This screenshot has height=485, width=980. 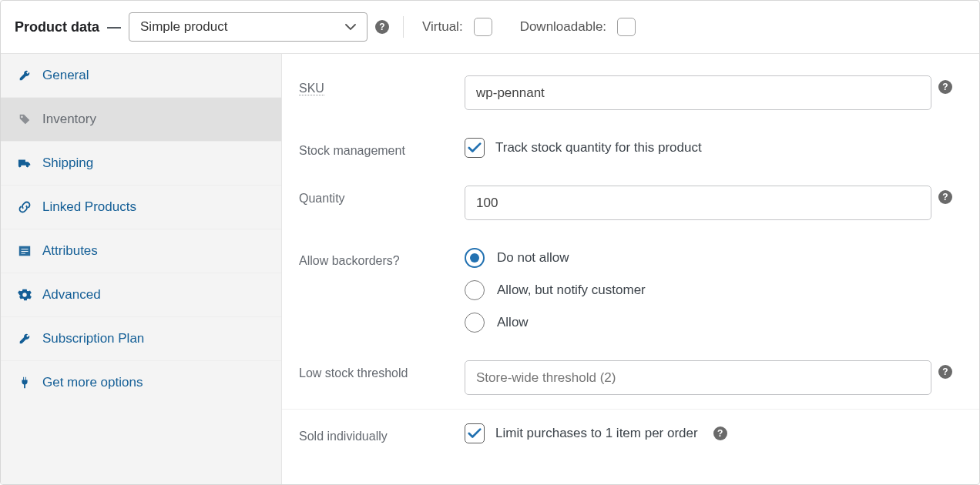 I want to click on sidebar-item-inventory: Inventory, so click(x=141, y=120).